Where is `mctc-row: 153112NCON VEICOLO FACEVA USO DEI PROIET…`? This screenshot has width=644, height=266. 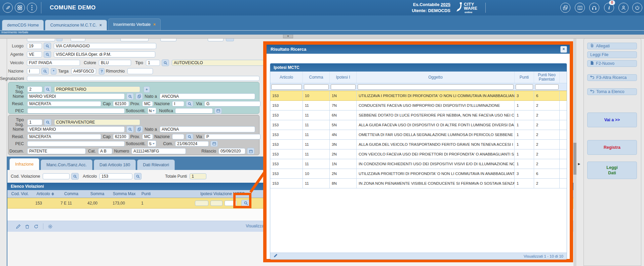
mctc-row: 153112NCON VEICOLO FACEVA USO DEI PROIET… is located at coordinates (418, 154).